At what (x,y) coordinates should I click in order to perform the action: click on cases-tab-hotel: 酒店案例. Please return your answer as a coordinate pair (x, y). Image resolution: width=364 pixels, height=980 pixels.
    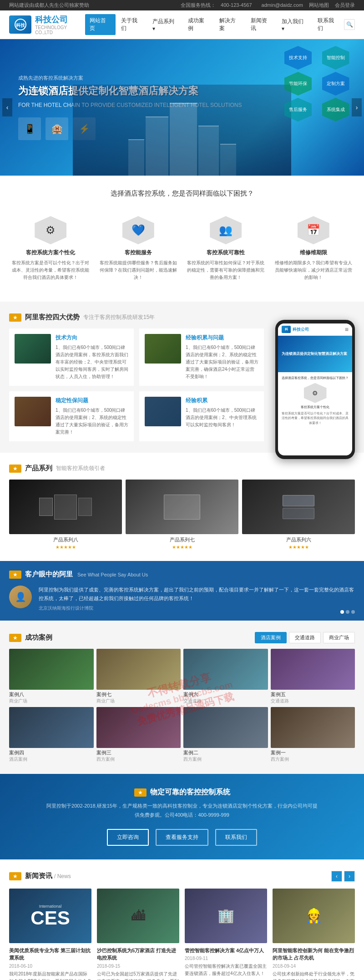
    Looking at the image, I should click on (271, 638).